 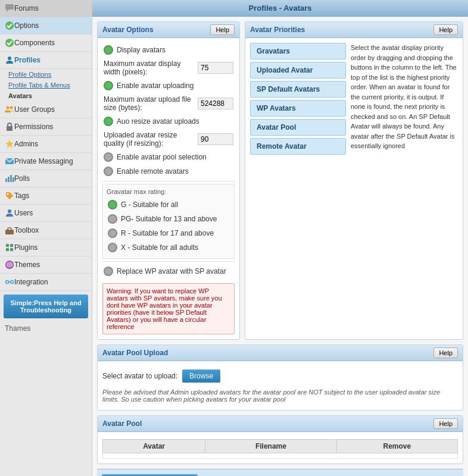 What do you see at coordinates (280, 472) in the screenshot?
I see `update-bar: Update Avatar Options` at bounding box center [280, 472].